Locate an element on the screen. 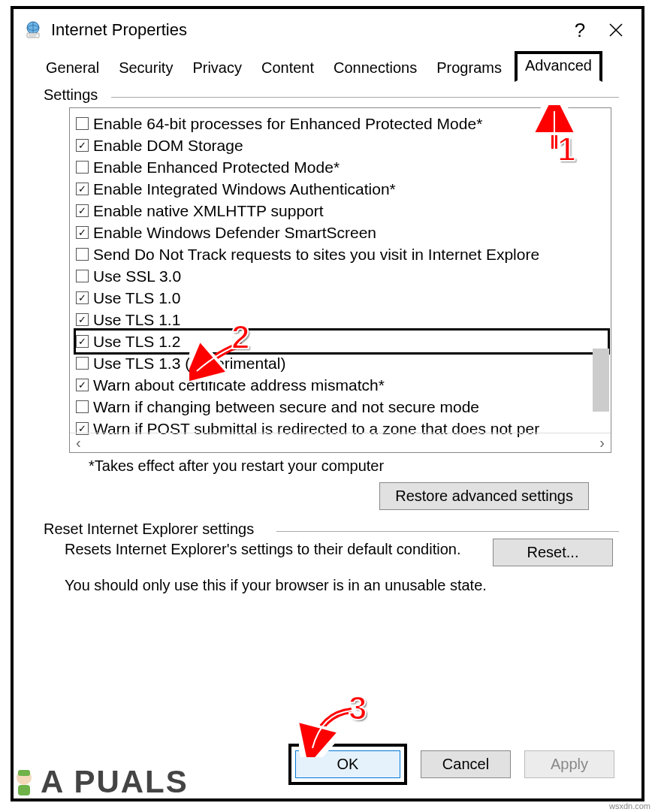 This screenshot has height=812, width=655. setting-row: Enable Windows Defender SmartScreen is located at coordinates (342, 233).